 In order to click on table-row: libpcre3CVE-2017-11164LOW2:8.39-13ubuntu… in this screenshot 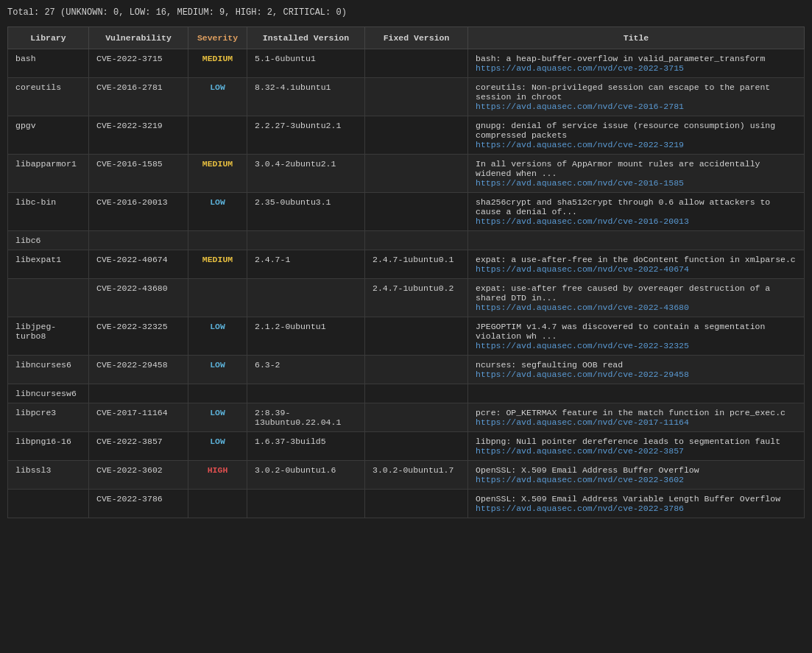, I will do `click(406, 418)`.